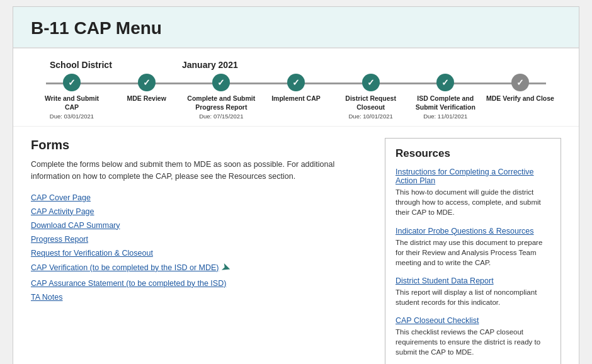 The image size is (592, 364). What do you see at coordinates (473, 342) in the screenshot?
I see `resource-desc-4: This checklist reviews the CAP closeout …` at bounding box center [473, 342].